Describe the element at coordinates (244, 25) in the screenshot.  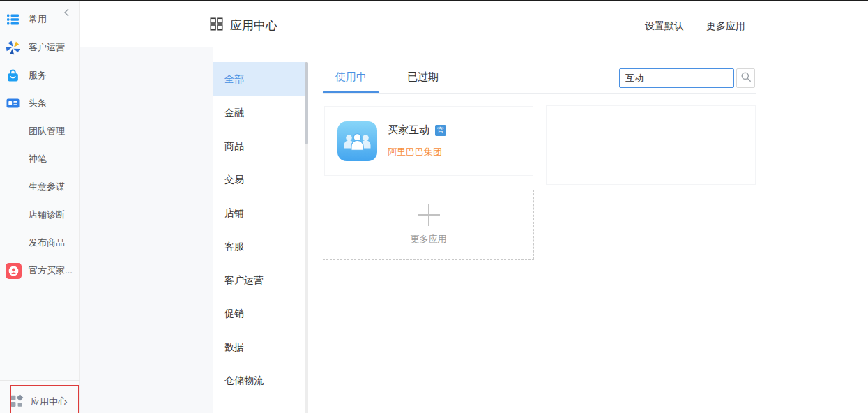
I see `page-title-wrap: 应用中心` at that location.